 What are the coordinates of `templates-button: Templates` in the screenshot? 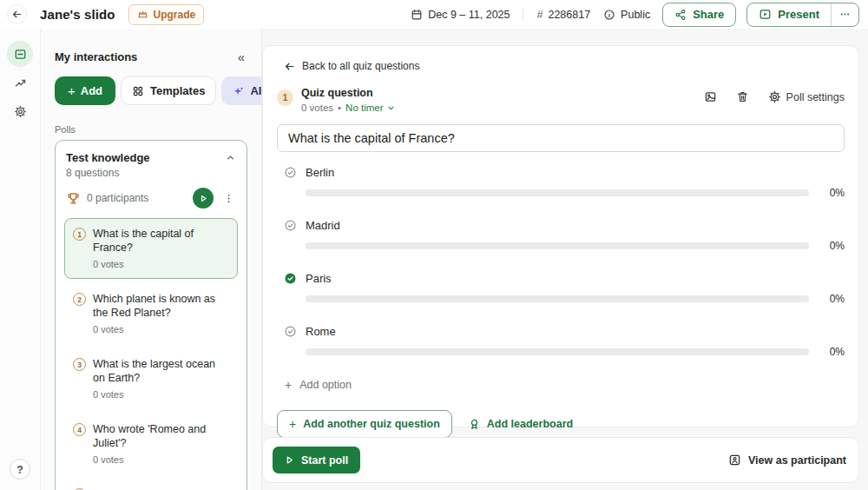 It's located at (168, 90).